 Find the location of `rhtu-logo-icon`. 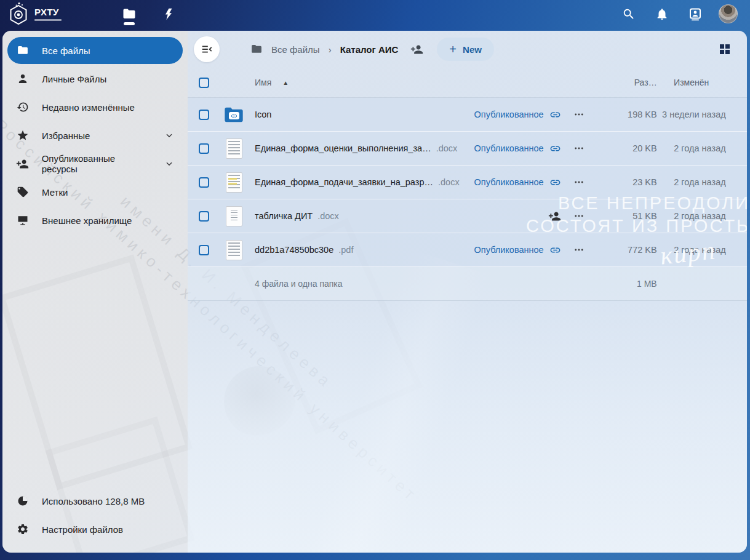

rhtu-logo-icon is located at coordinates (18, 14).